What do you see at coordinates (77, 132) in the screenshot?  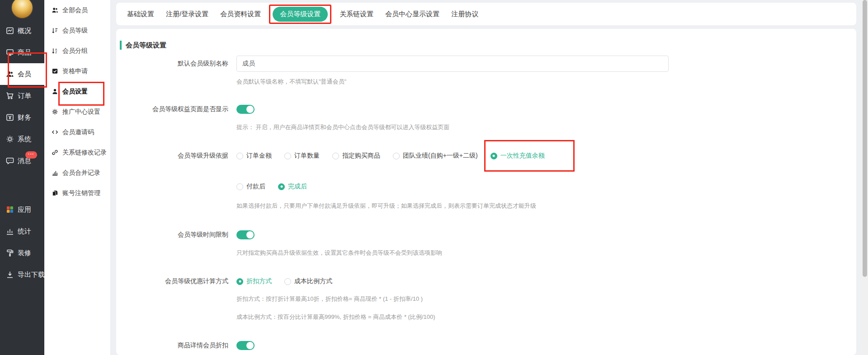 I see `submenu-item-invite-code: 会员邀请码` at bounding box center [77, 132].